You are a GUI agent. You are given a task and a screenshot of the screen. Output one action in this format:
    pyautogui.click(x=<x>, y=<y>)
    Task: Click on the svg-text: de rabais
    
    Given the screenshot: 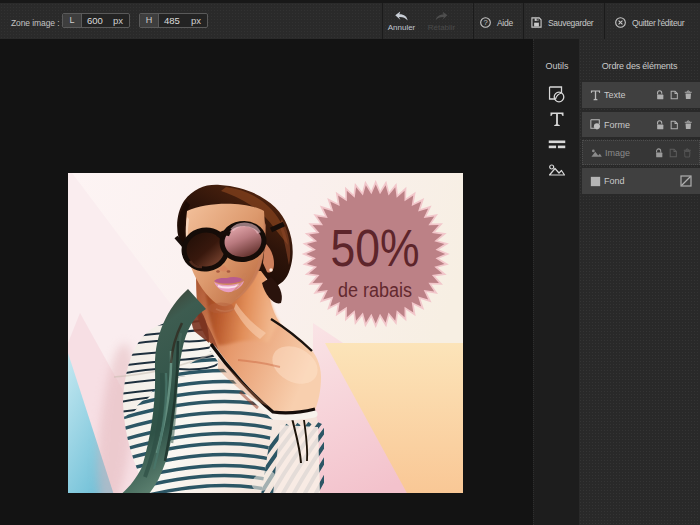 What is the action you would take?
    pyautogui.click(x=375, y=290)
    